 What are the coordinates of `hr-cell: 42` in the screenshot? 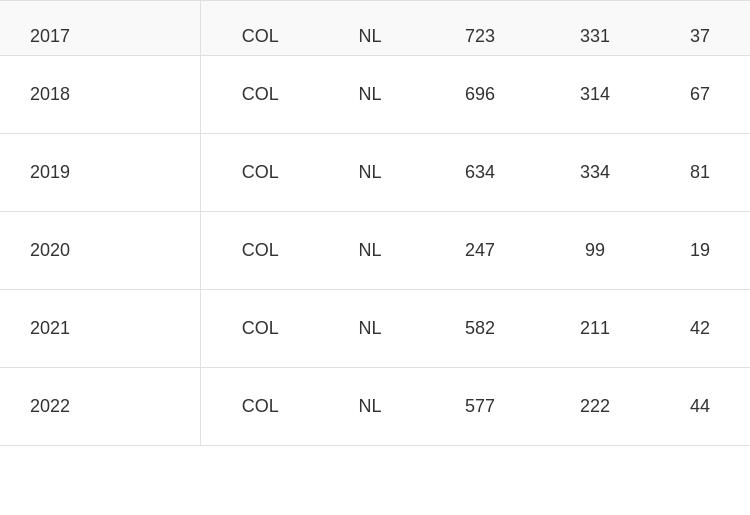 It's located at (700, 329).